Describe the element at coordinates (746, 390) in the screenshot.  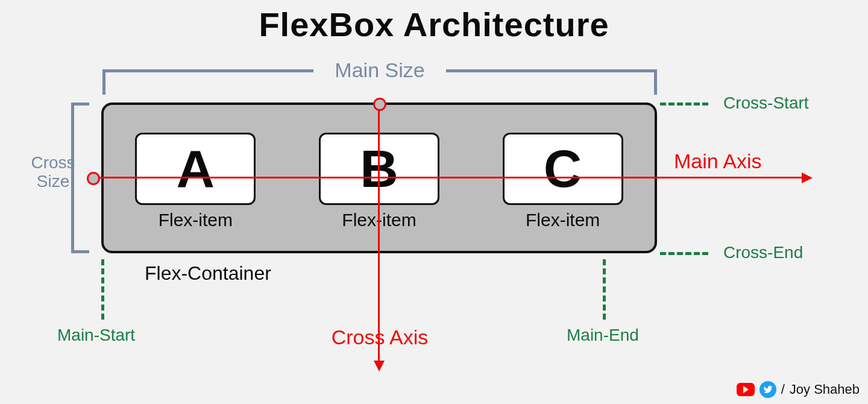
I see `youtube-icon` at that location.